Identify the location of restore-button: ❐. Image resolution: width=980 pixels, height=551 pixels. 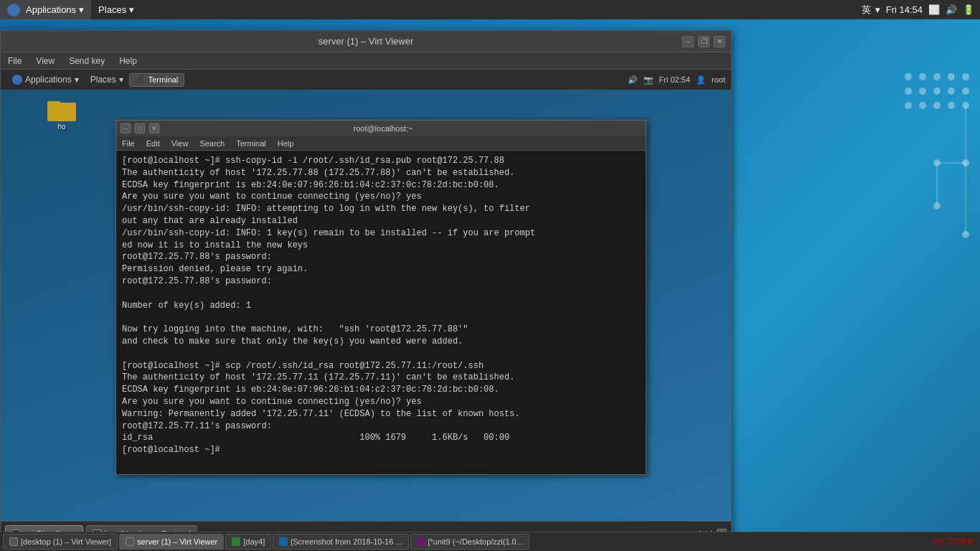
(704, 42).